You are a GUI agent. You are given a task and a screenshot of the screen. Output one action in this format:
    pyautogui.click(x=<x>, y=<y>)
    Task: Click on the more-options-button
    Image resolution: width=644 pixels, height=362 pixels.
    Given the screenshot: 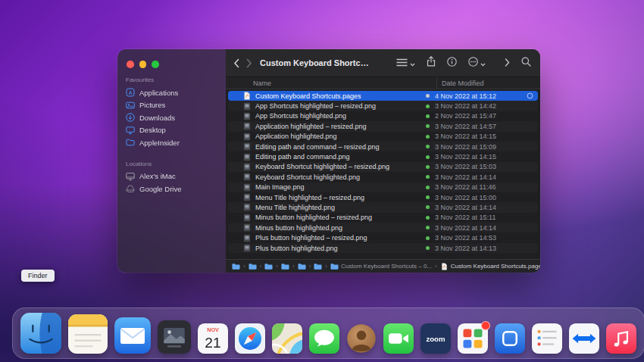 What is the action you would take?
    pyautogui.click(x=477, y=63)
    